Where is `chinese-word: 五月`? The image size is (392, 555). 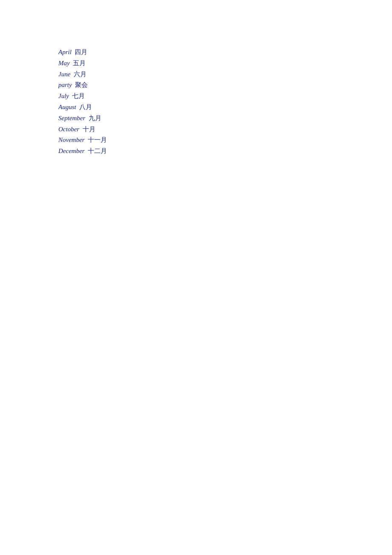 chinese-word: 五月 is located at coordinates (79, 63).